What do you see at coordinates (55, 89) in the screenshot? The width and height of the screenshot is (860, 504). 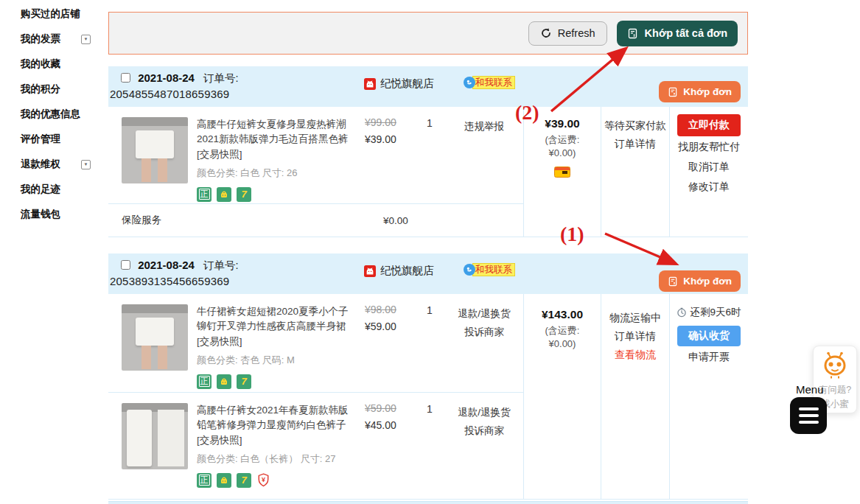 I see `sidebar-item-my-points: 我的积分` at bounding box center [55, 89].